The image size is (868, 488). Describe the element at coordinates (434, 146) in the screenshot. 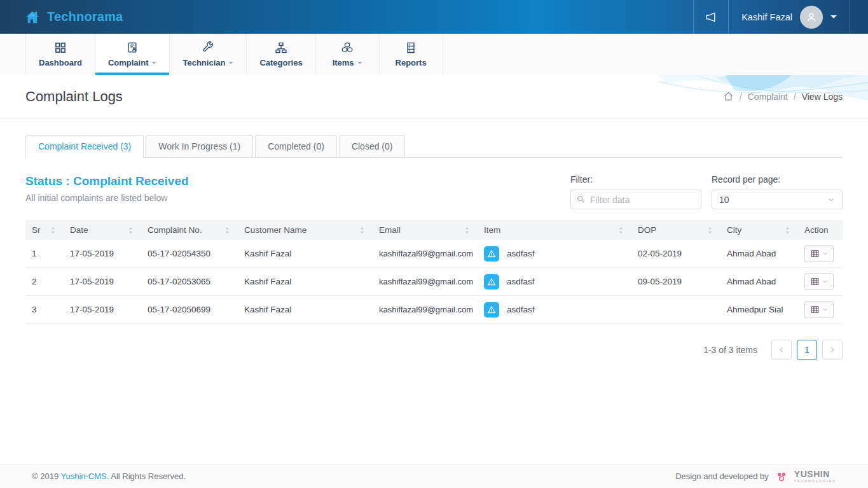

I see `status-tabs: Complaint Received (3) Work In Progress …` at that location.